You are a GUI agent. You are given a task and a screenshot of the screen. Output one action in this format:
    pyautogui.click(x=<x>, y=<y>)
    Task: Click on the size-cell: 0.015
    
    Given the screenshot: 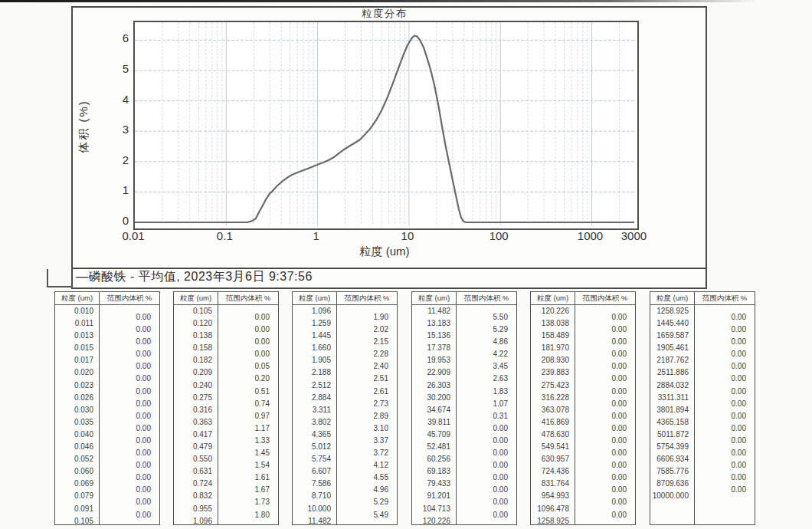 What is the action you would take?
    pyautogui.click(x=77, y=348)
    